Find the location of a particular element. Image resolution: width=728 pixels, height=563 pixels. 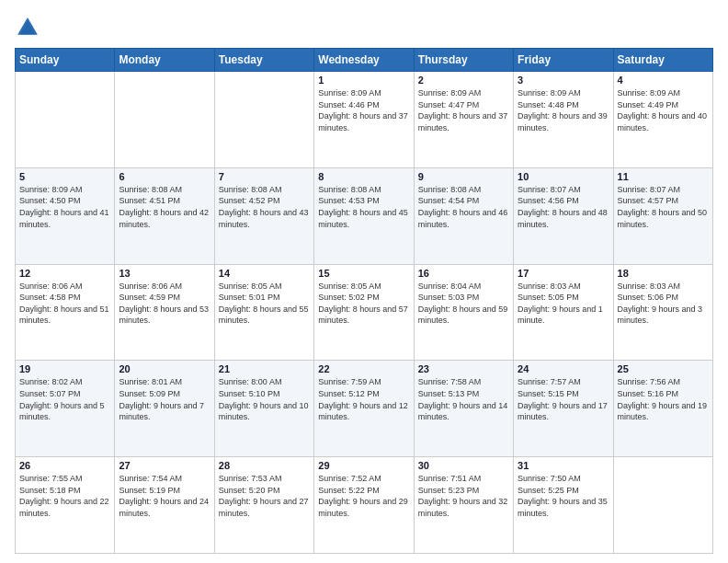

day-of-week-header: Wednesday is located at coordinates (364, 61).